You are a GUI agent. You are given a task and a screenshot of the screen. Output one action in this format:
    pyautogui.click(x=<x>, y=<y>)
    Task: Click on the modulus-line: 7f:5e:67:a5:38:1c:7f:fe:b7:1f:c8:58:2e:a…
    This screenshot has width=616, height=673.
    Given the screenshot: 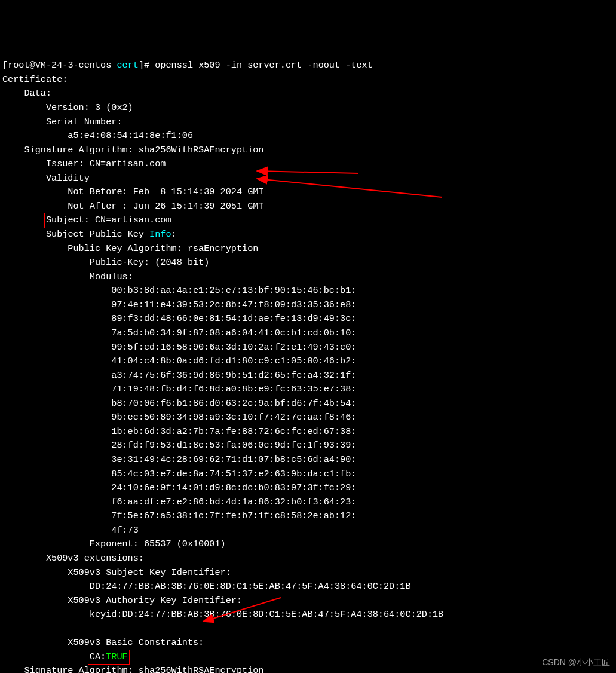 What is the action you would take?
    pyautogui.click(x=179, y=516)
    